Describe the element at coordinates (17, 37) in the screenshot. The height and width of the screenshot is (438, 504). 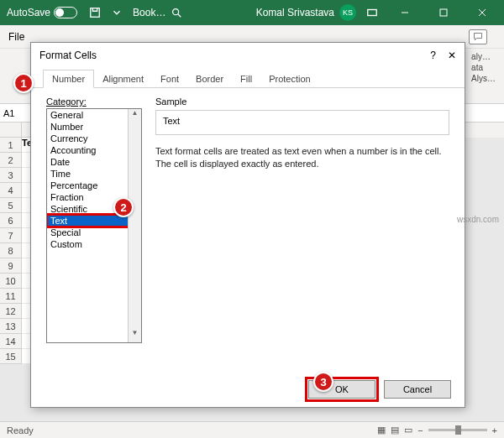
I see `file-tab: File` at that location.